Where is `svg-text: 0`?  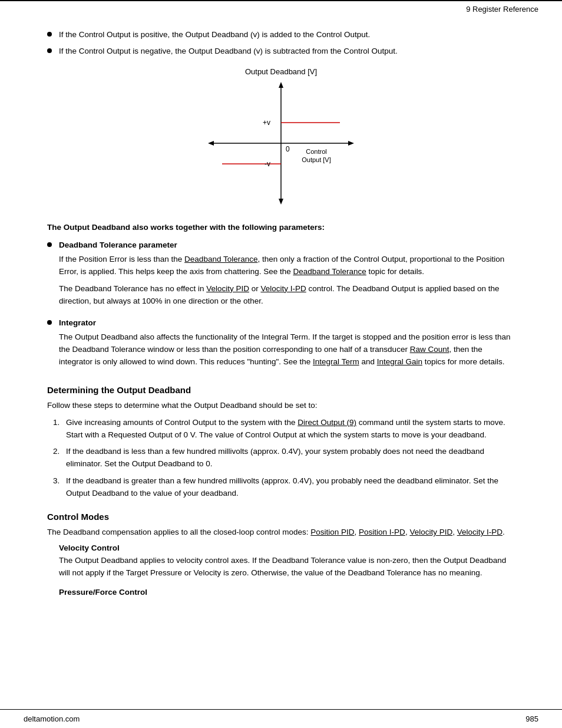
svg-text: 0 is located at coordinates (287, 149).